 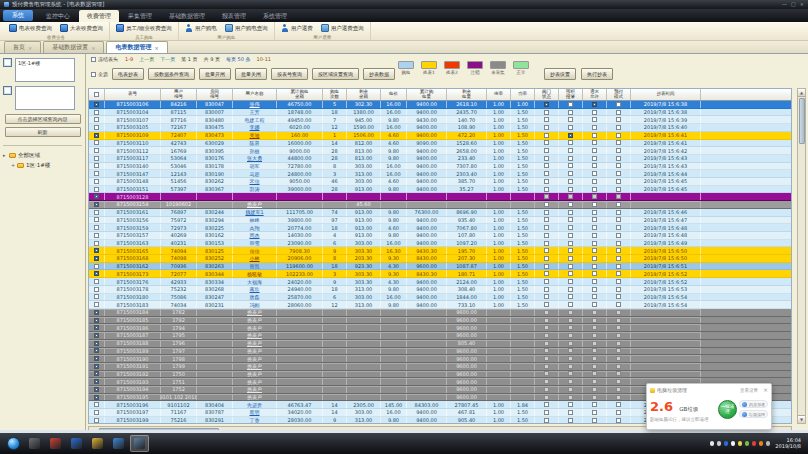 I want to click on tree-expand-icon: +, so click(x=13, y=165).